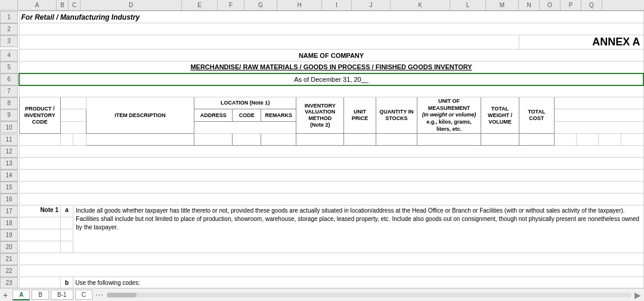  I want to click on row-11: 11, so click(322, 140).